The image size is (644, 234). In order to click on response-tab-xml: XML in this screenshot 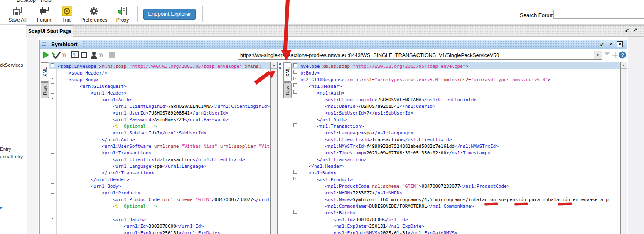, I will do `click(288, 72)`.